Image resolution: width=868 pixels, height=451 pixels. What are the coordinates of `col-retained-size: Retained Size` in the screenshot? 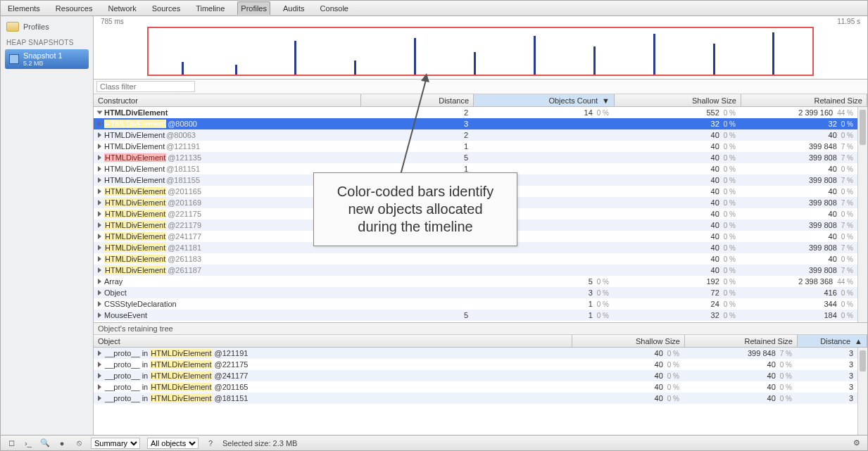 It's located at (804, 100).